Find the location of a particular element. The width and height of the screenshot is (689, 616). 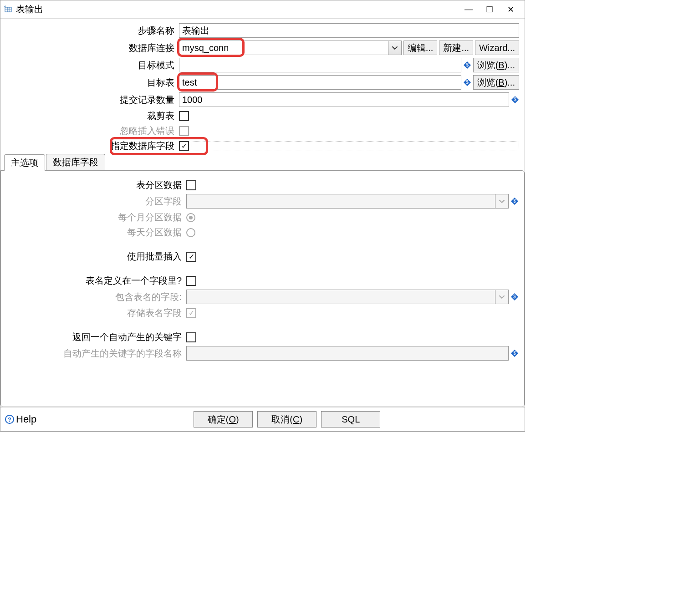

minimize-button: — is located at coordinates (469, 10).